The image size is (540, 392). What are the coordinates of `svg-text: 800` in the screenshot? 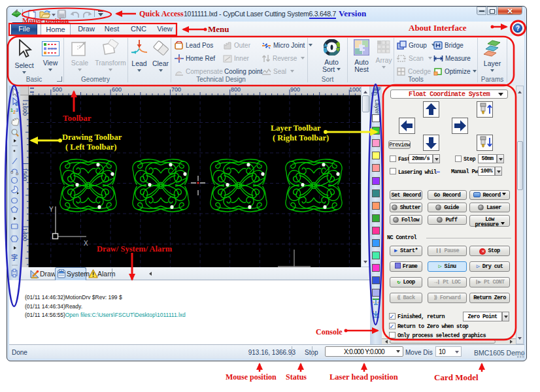 It's located at (235, 90).